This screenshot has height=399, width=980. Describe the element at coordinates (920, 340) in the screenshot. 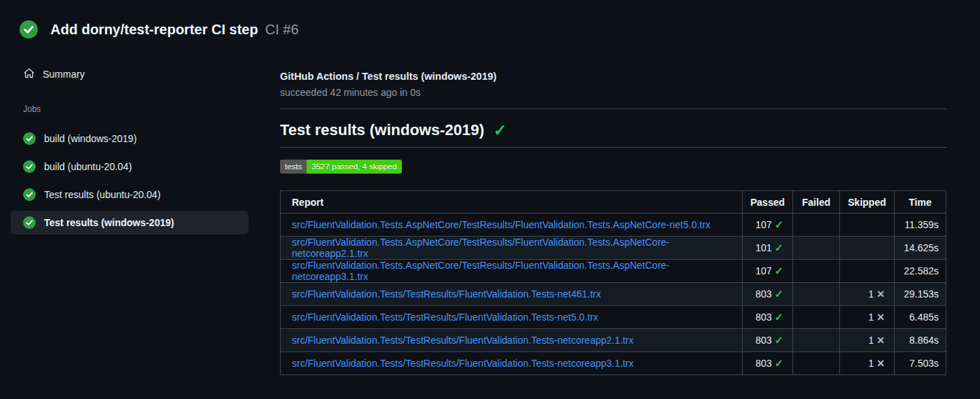

I see `time-cell: 8.864s` at that location.